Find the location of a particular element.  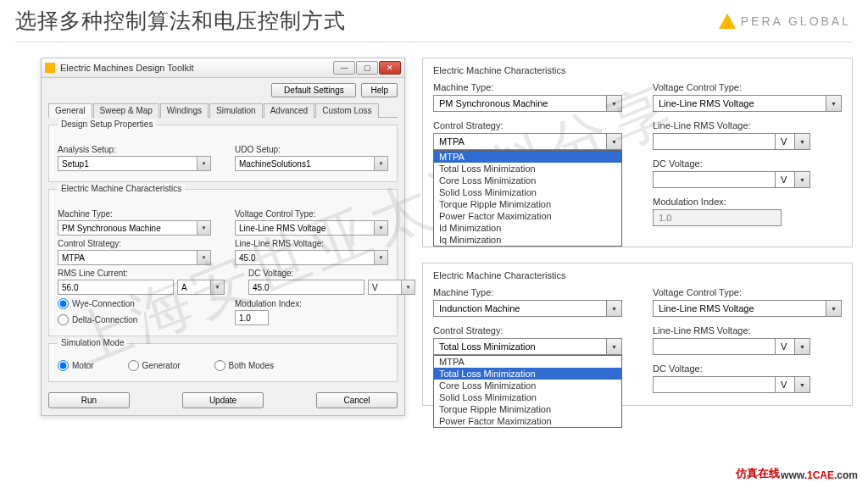

modulation-index-input is located at coordinates (252, 318).